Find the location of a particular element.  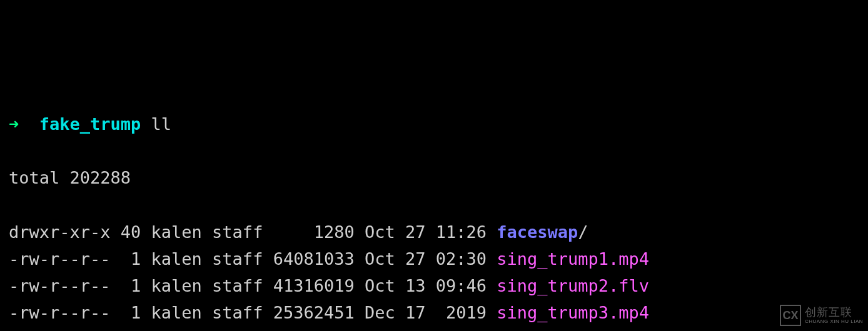

listing-row: -rw-r--r-- 1 kalen staff 25362451 Dec 17… is located at coordinates (434, 312).